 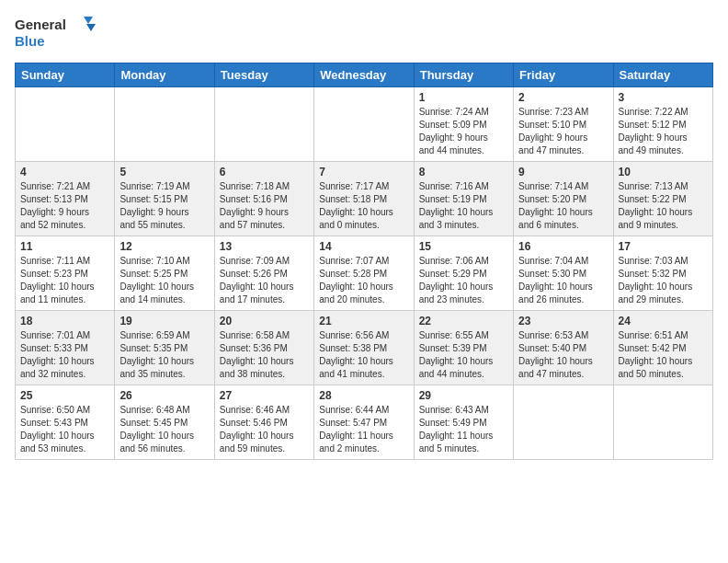 What do you see at coordinates (664, 98) in the screenshot?
I see `day-number: 3` at bounding box center [664, 98].